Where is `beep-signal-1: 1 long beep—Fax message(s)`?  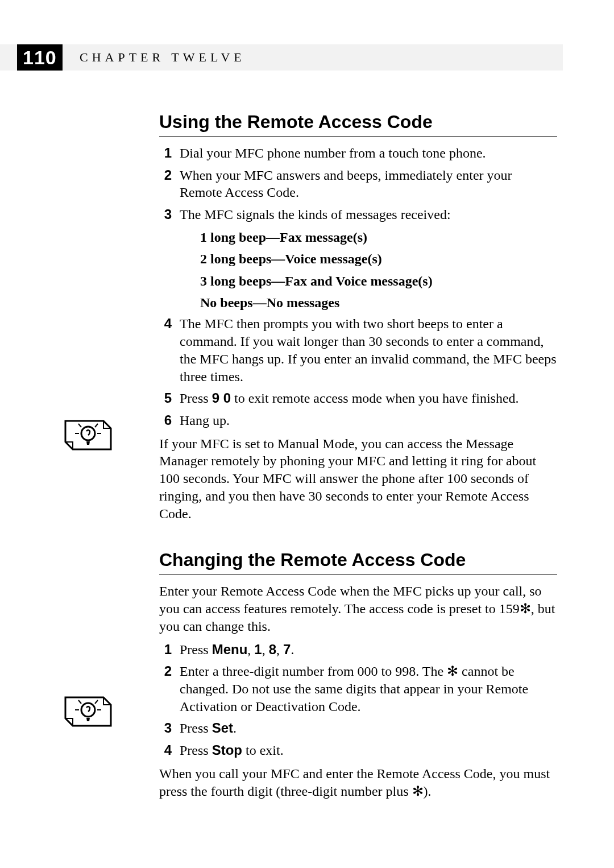 beep-signal-1: 1 long beep—Fax message(s) is located at coordinates (379, 237).